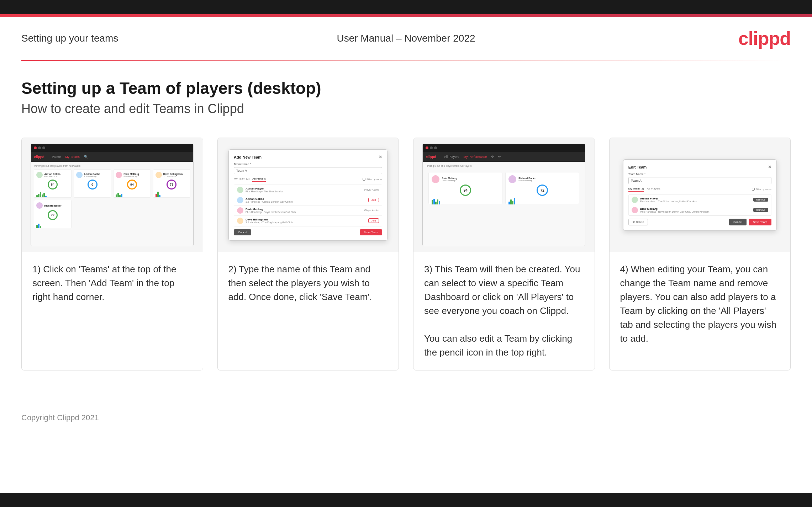  I want to click on mock-p4-name: Dave Billingham, so click(173, 174).